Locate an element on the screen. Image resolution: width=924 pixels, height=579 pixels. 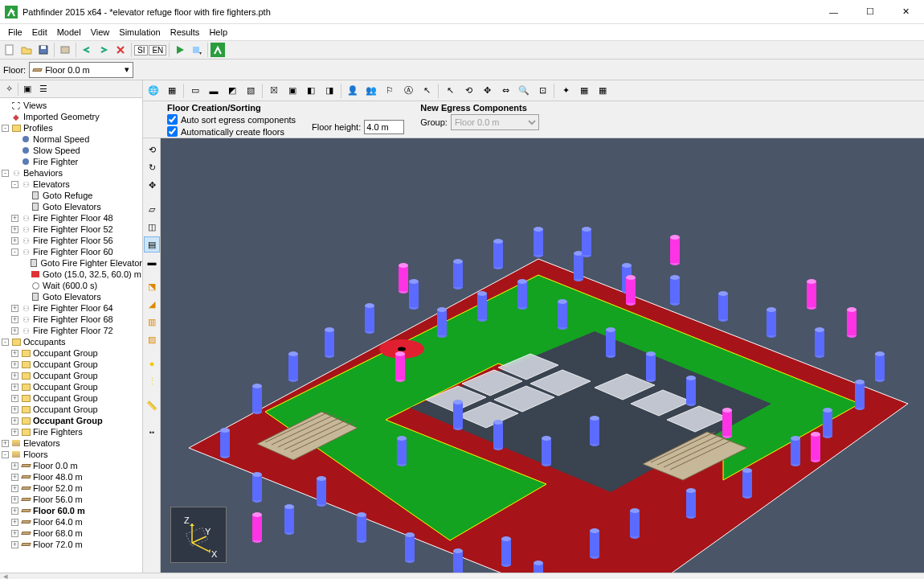
tree-node: Goto (15.0, 32.5, 60.0) m is located at coordinates (72, 274).